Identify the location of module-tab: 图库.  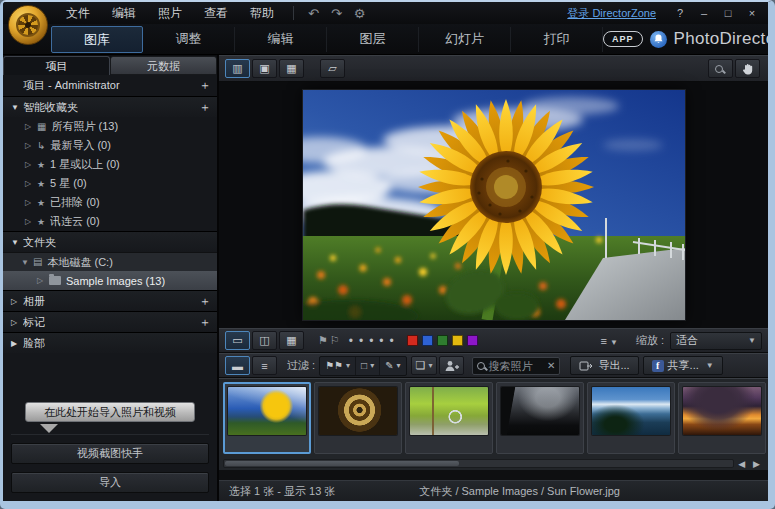
(97, 40).